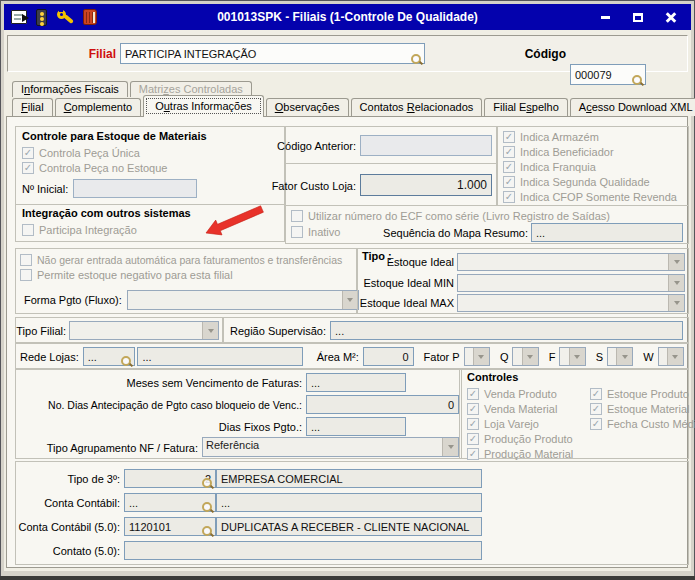 This screenshot has height=580, width=695. I want to click on estoque-ideal-max-select, so click(571, 303).